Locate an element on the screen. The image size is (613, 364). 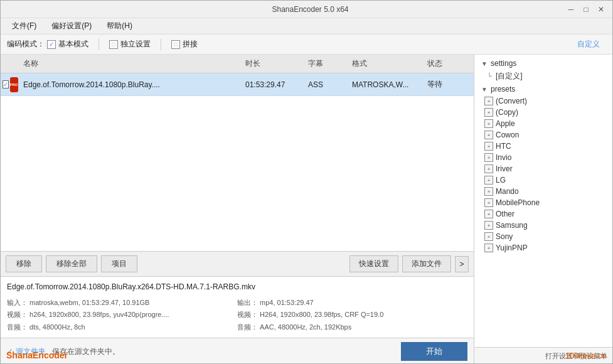
menu-preferences: 偏好设置(P) is located at coordinates (72, 26).